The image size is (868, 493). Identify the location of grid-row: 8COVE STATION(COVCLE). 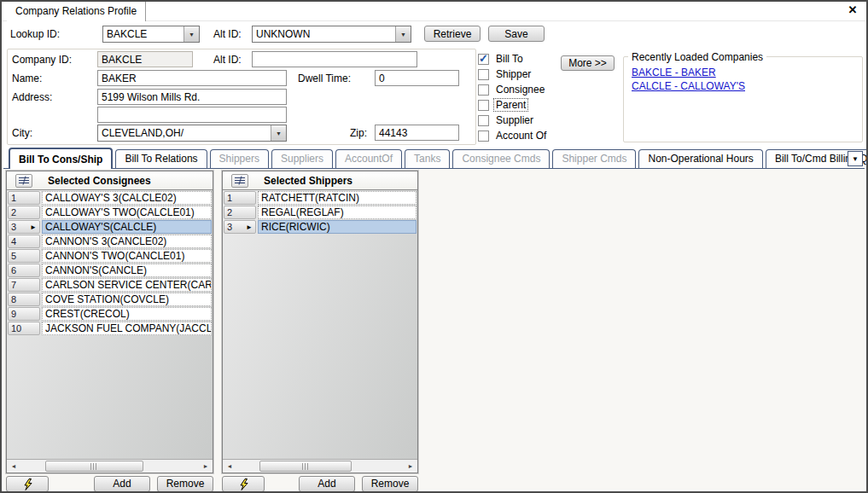
(109, 300).